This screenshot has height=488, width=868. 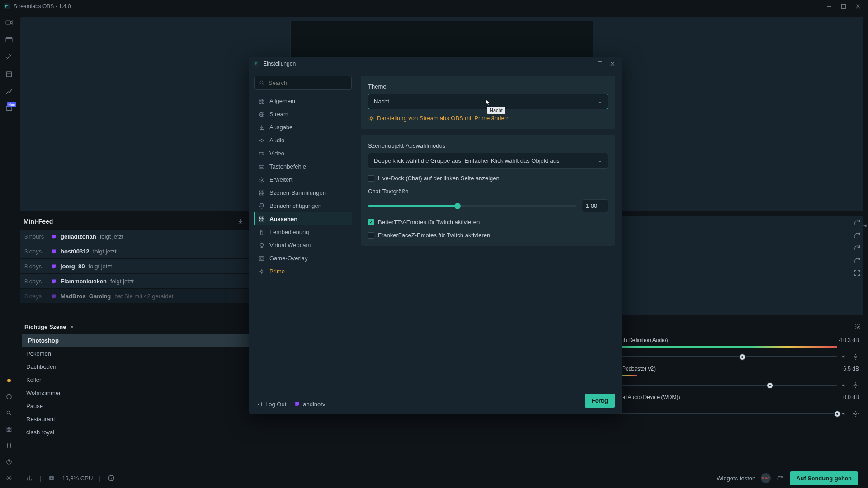 I want to click on settings-nav-aussehen: Aussehen, so click(x=303, y=219).